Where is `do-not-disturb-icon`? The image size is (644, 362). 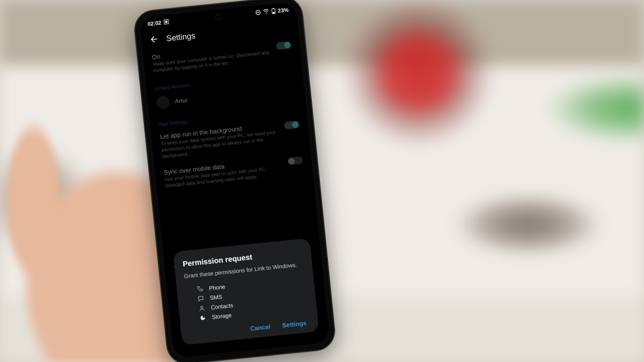 do-not-disturb-icon is located at coordinates (258, 13).